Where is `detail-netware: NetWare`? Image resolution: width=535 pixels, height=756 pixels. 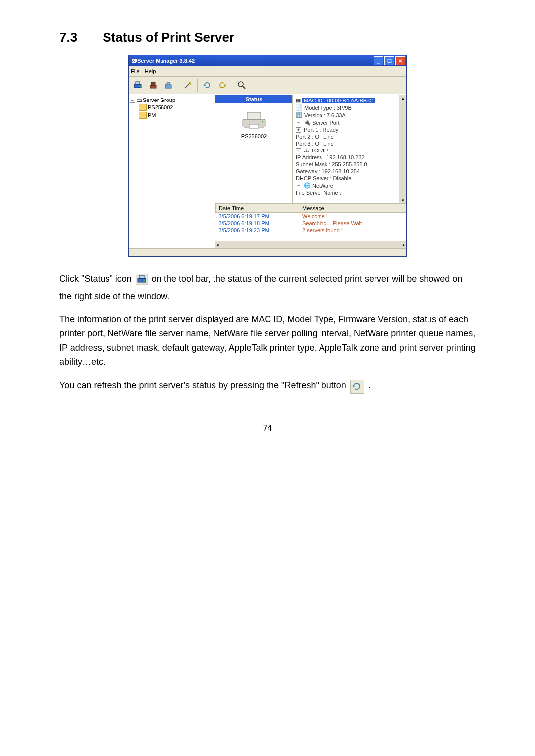
detail-netware: NetWare is located at coordinates (323, 186).